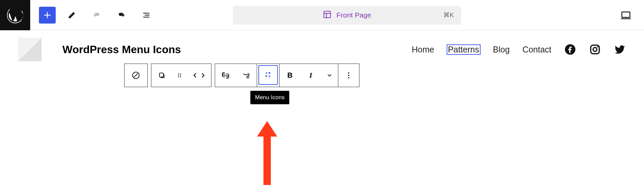 The width and height of the screenshot is (644, 188). Describe the element at coordinates (97, 15) in the screenshot. I see `undo-button` at that location.